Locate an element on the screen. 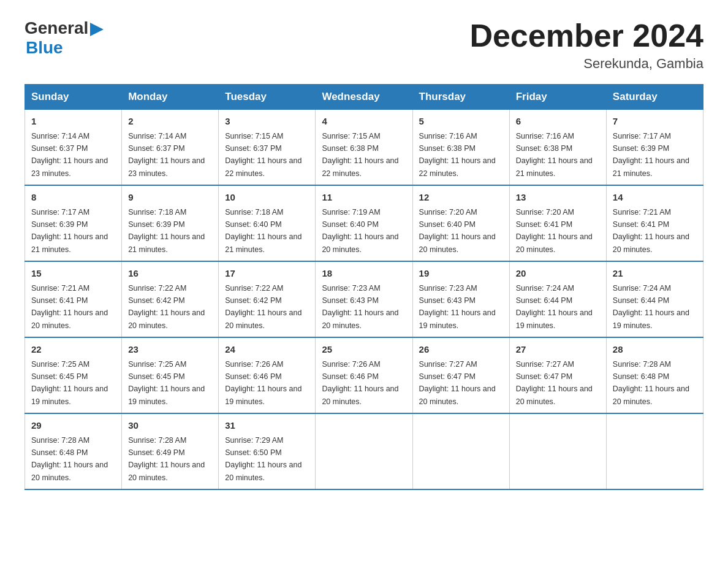  logo-arrow-icon is located at coordinates (97, 29).